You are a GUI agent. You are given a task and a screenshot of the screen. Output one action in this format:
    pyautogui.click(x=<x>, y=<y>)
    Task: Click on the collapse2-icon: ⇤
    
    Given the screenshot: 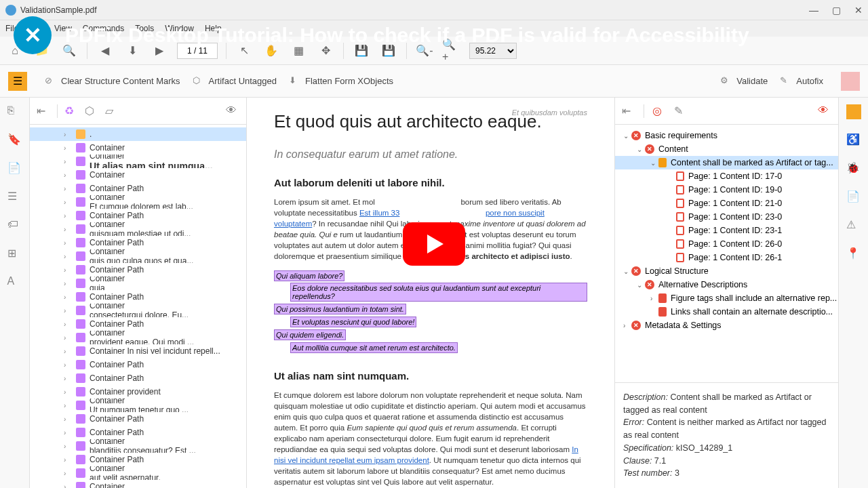 What is the action you would take?
    pyautogui.click(x=629, y=111)
    